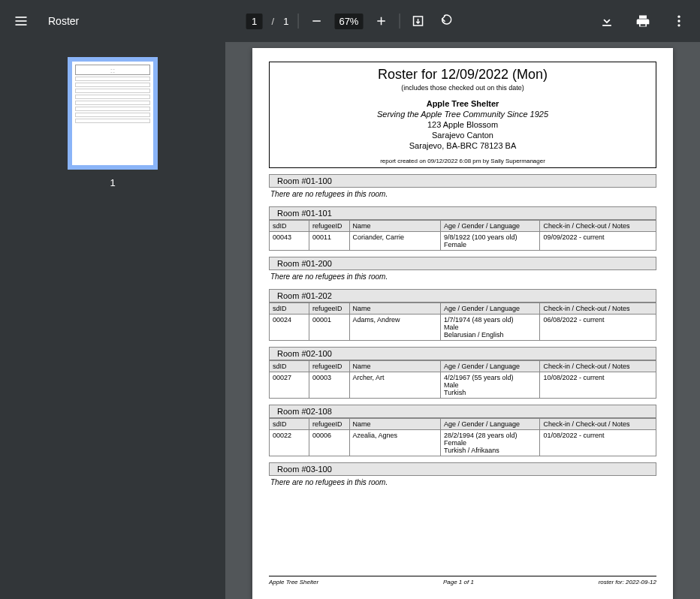  What do you see at coordinates (463, 476) in the screenshot?
I see `room-block: Room #03-100There are no refugees in thi…` at bounding box center [463, 476].